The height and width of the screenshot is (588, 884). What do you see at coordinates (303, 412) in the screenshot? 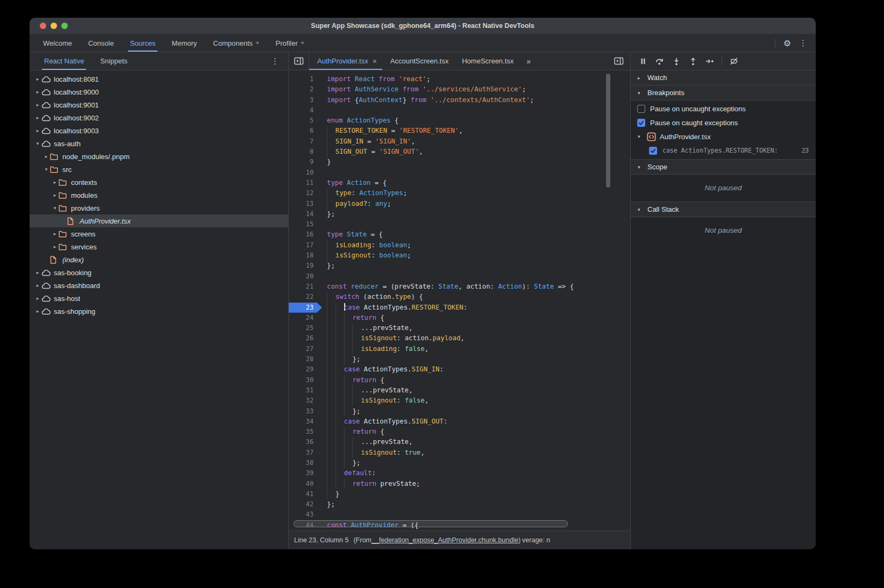
I see `line-number: 33` at bounding box center [303, 412].